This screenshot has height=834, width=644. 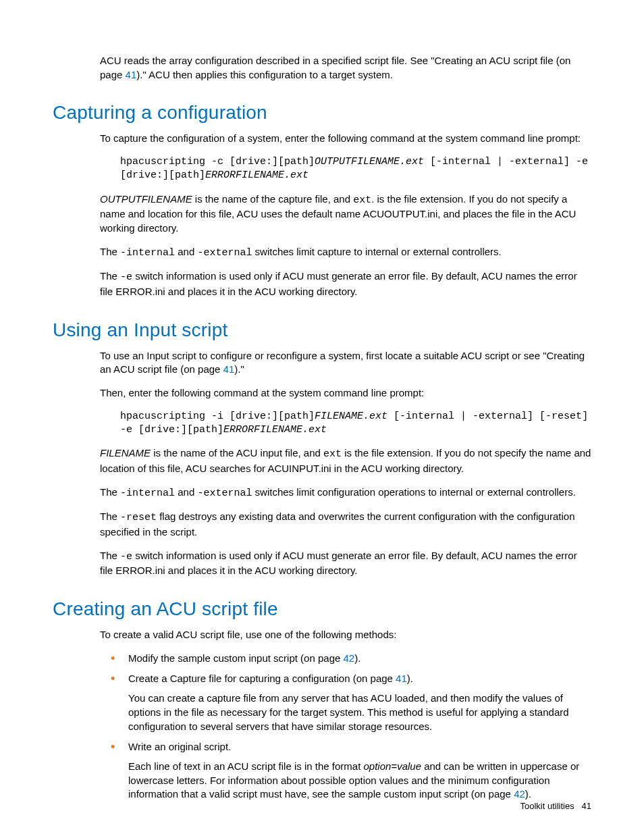 What do you see at coordinates (180, 747) in the screenshot?
I see `text: Write an original script.` at bounding box center [180, 747].